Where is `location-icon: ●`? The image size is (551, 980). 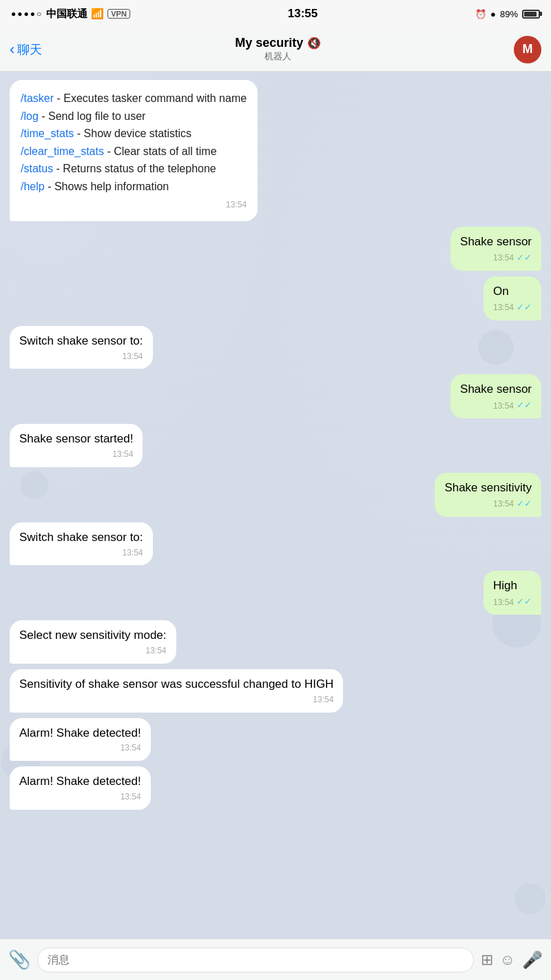 location-icon: ● is located at coordinates (493, 14).